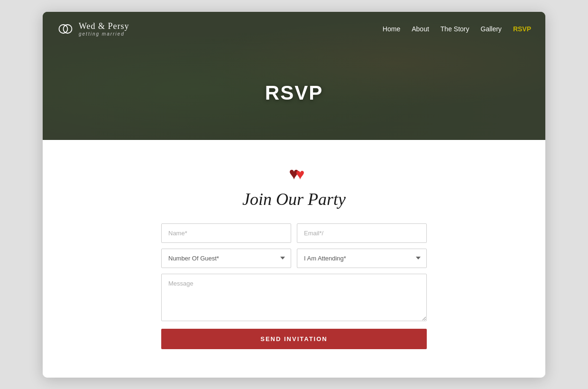 The image size is (588, 389). I want to click on nav-item-gallery: Gallery, so click(491, 29).